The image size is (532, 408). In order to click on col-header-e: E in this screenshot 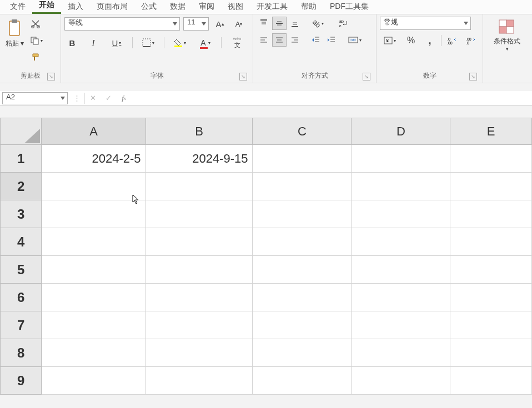, I will do `click(491, 132)`.